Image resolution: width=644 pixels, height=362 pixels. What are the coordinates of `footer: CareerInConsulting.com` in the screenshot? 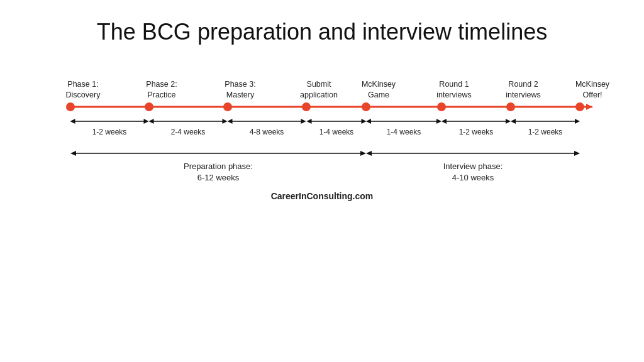 It's located at (322, 196).